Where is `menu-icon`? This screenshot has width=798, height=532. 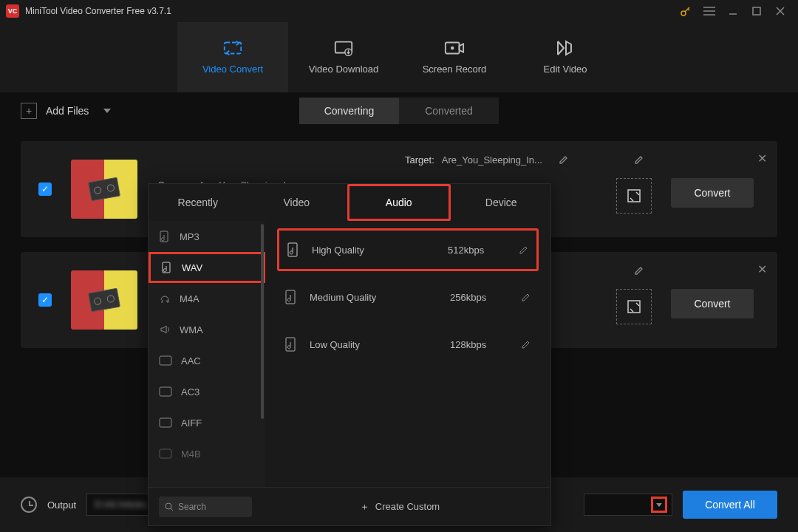
menu-icon is located at coordinates (709, 11).